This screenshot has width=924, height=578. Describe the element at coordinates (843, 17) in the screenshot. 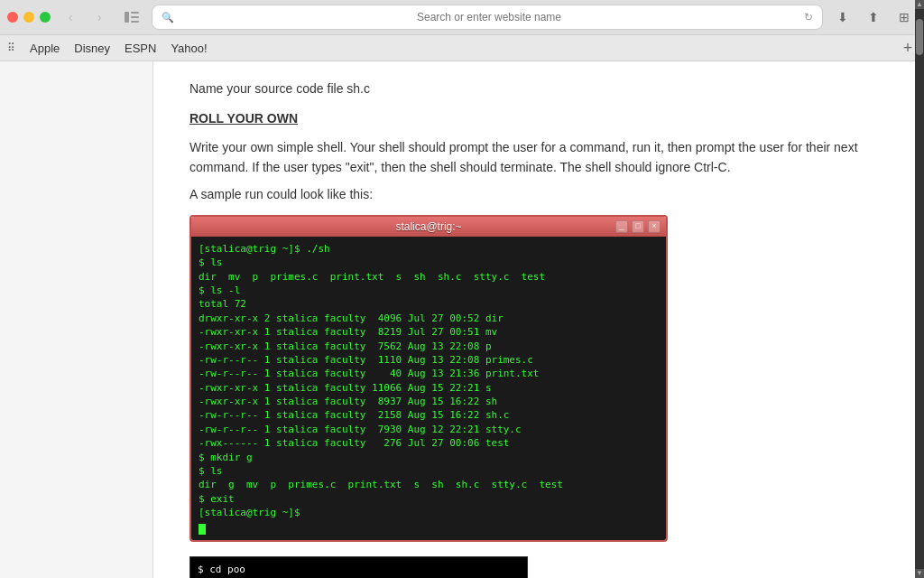

I see `download-button: ⬇` at that location.